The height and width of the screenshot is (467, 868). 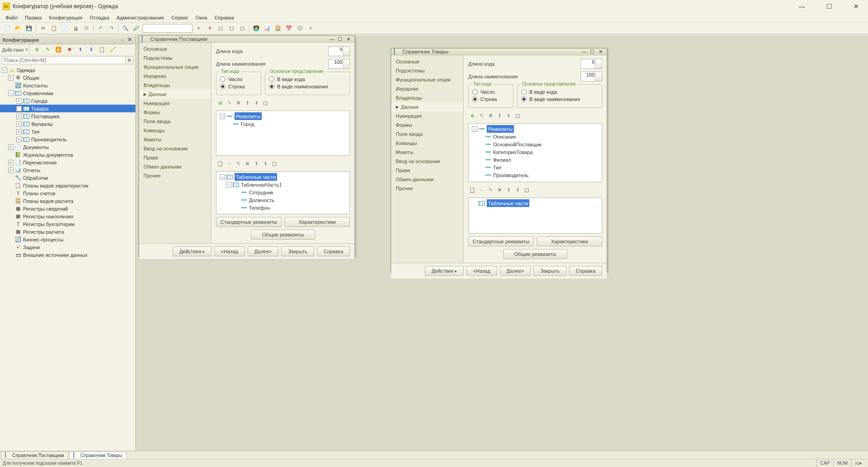 I want to click on add-tab-icon: 📋, so click(x=220, y=164).